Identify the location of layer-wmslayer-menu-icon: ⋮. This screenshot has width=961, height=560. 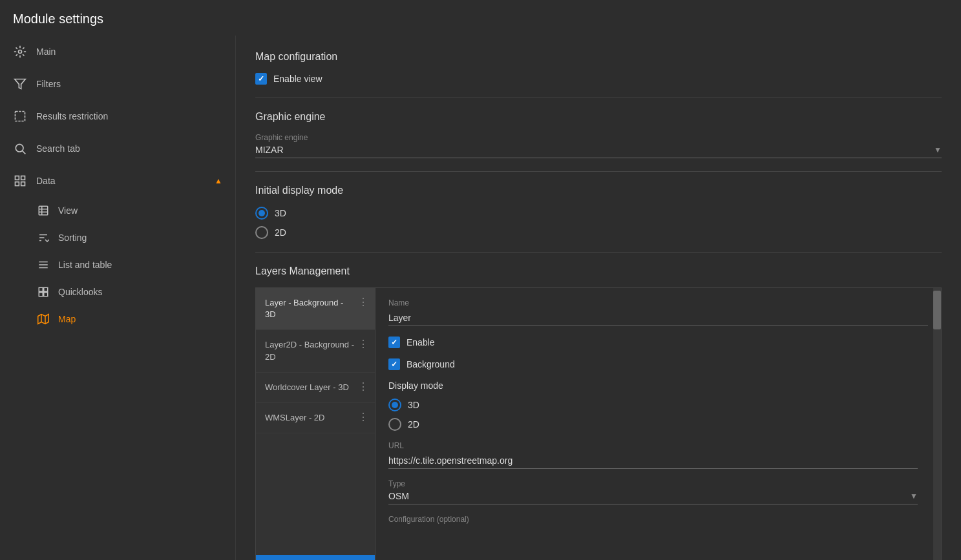
(363, 417).